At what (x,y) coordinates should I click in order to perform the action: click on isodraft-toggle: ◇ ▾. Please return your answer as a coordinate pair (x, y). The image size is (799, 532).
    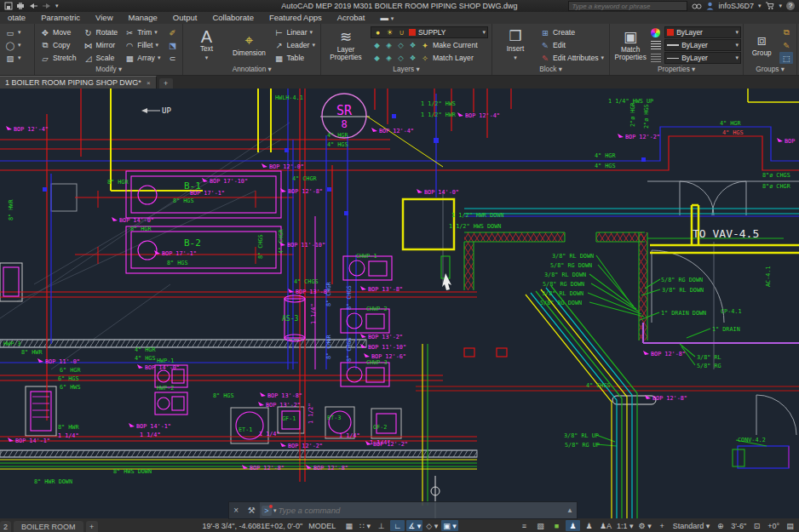
    Looking at the image, I should click on (432, 526).